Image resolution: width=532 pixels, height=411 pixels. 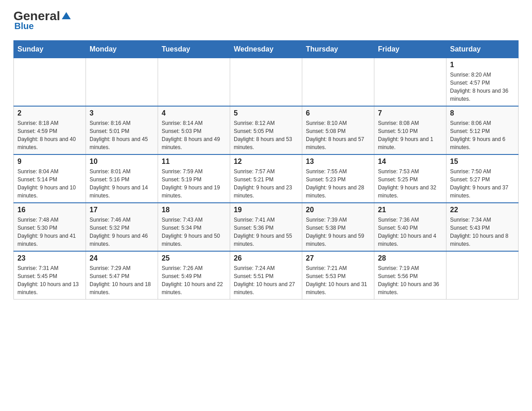 What do you see at coordinates (122, 130) in the screenshot?
I see `calendar-cell: 3Sunrise: 8:16 AMSunset: 5:01 PMDaylight…` at bounding box center [122, 130].